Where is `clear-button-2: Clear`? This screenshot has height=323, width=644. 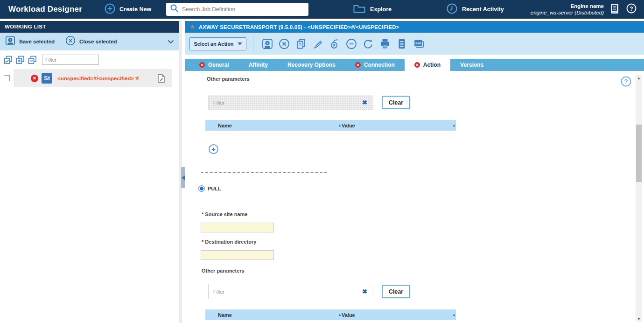
clear-button-2: Clear is located at coordinates (396, 291).